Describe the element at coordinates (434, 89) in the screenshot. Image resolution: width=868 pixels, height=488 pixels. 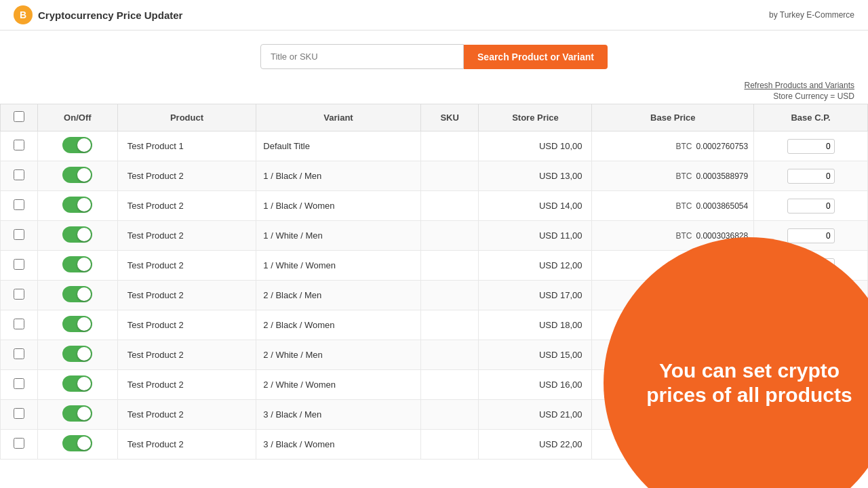
I see `refresh-area: Refresh Products and Variants Store Curr…` at that location.